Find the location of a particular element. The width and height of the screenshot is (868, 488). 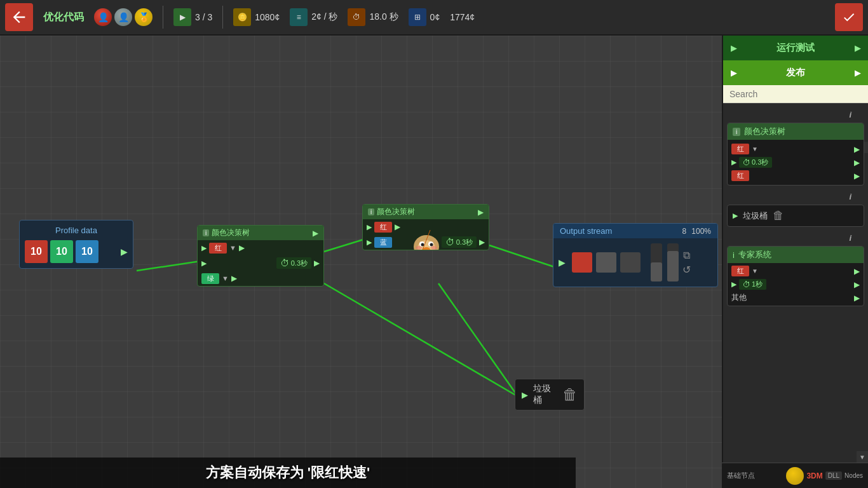

output-sliders is located at coordinates (663, 262).